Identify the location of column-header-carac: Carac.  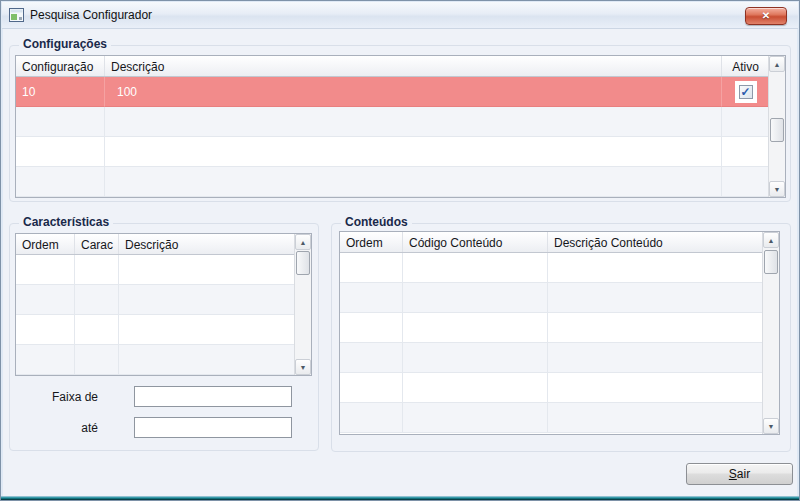
(97, 244).